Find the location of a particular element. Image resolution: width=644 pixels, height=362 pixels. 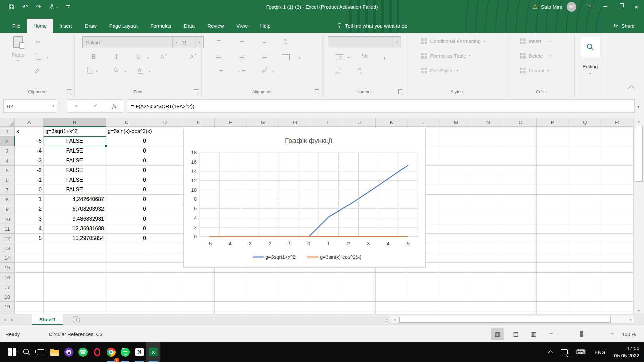

grid-cell-O15 is located at coordinates (521, 267).